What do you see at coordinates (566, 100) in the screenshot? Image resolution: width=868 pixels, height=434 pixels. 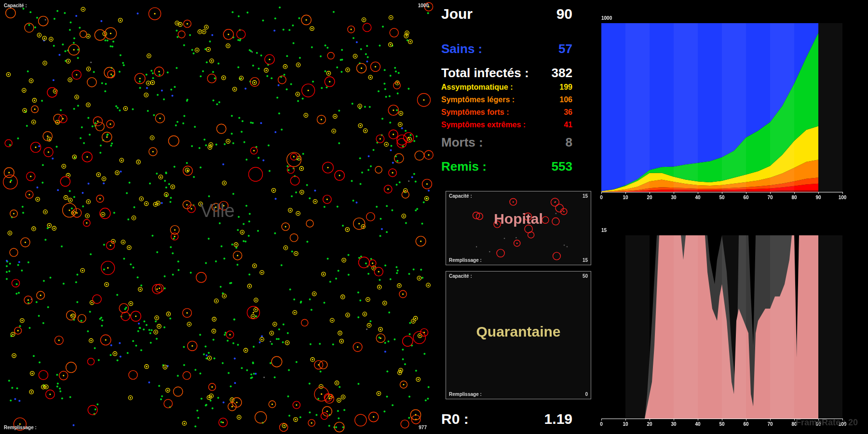 I see `symptomes-legers-value: 106` at bounding box center [566, 100].